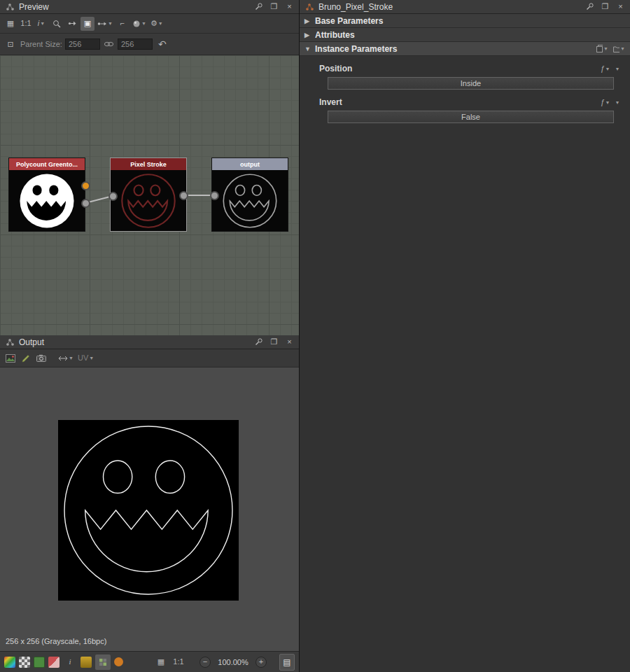 This screenshot has width=630, height=672. What do you see at coordinates (150, 662) in the screenshot?
I see `view-statusbar: i ▦ 1:1 − 100.00% + ▤` at bounding box center [150, 662].